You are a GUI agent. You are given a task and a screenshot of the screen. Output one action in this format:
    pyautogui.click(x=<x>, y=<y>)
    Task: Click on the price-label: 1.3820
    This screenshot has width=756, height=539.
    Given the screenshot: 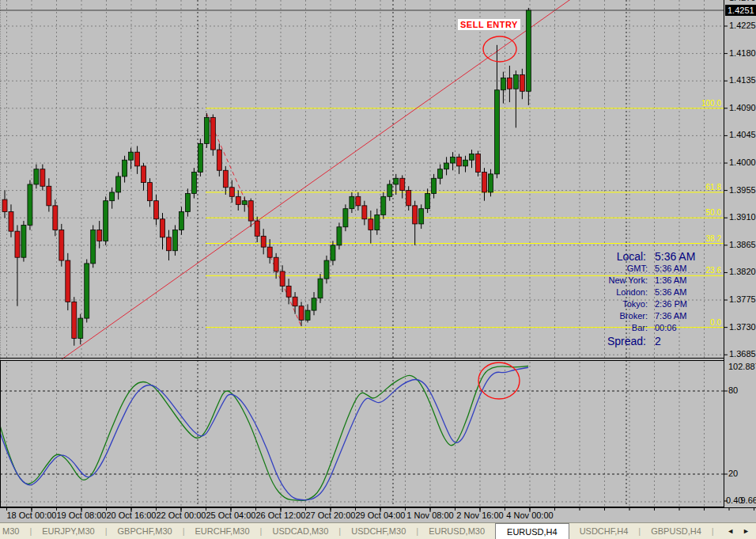 What is the action you would take?
    pyautogui.click(x=743, y=271)
    